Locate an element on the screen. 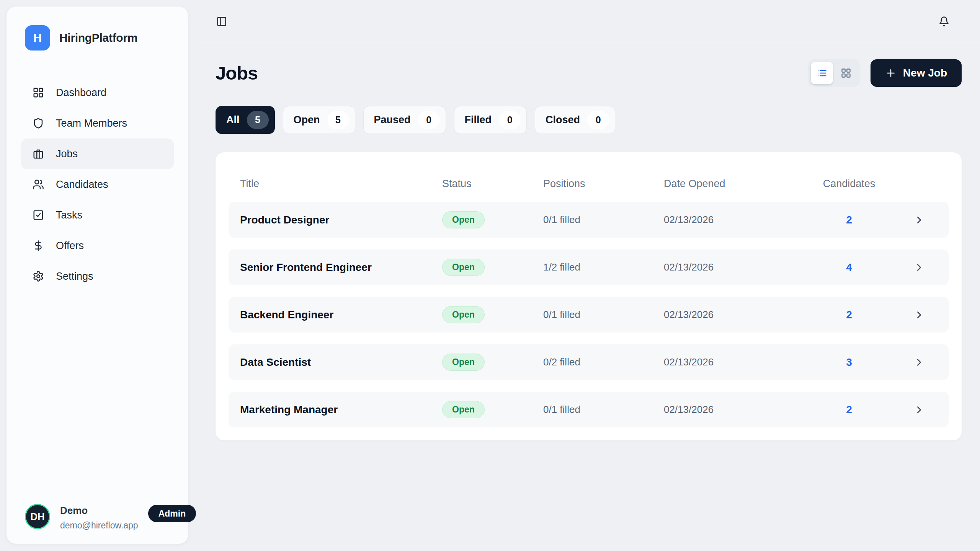 Image resolution: width=980 pixels, height=551 pixels. filter-count-badge: 5 is located at coordinates (258, 120).